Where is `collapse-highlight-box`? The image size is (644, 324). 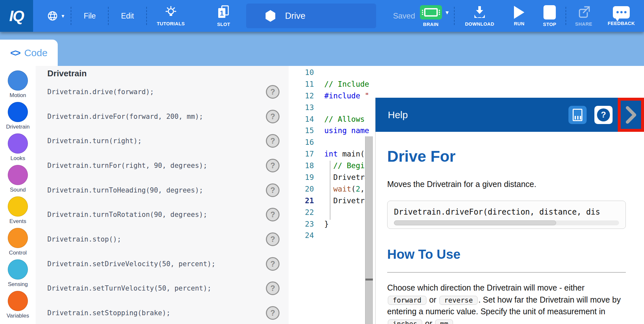
collapse-highlight-box is located at coordinates (631, 115).